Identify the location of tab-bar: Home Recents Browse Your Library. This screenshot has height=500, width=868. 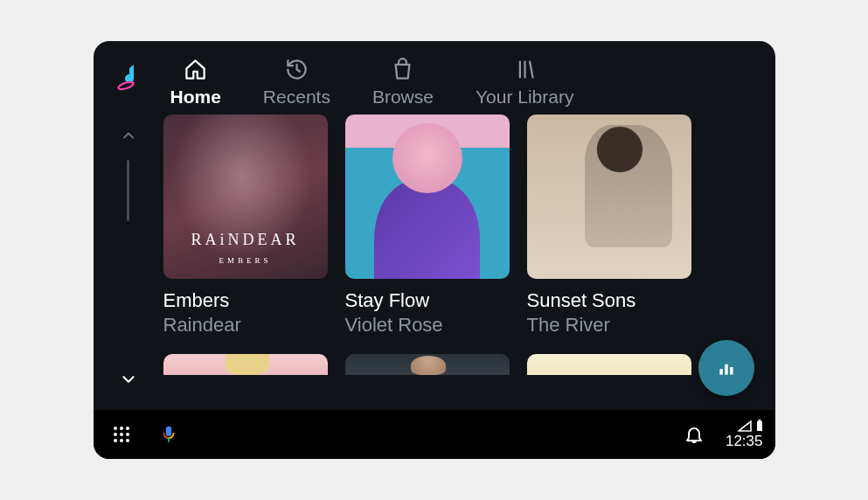
(372, 82).